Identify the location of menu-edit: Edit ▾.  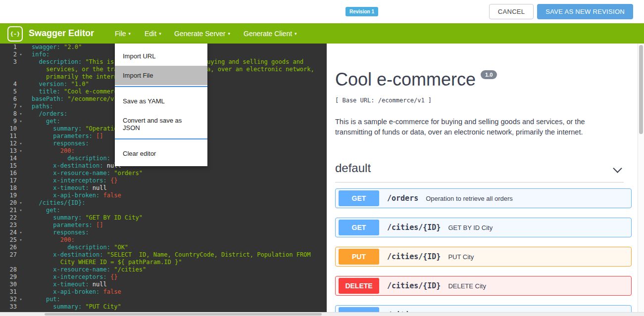
(153, 34).